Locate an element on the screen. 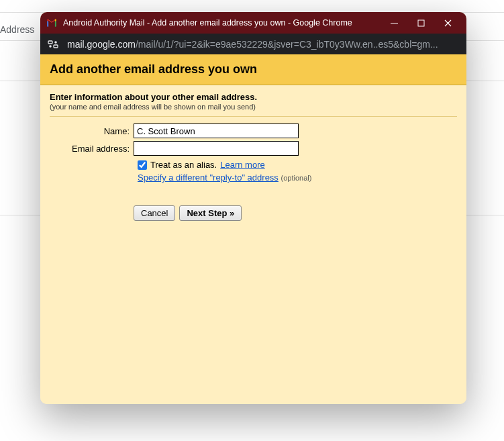  email-label: Email address: is located at coordinates (91, 149).